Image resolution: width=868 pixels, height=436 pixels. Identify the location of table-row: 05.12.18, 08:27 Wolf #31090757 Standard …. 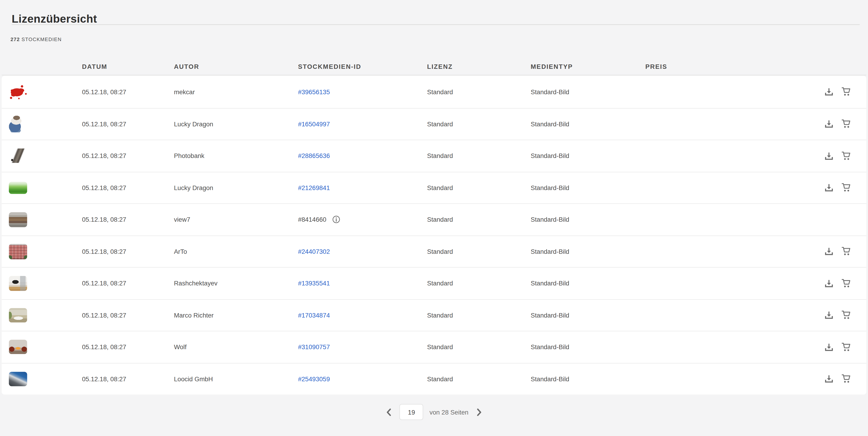
(434, 347).